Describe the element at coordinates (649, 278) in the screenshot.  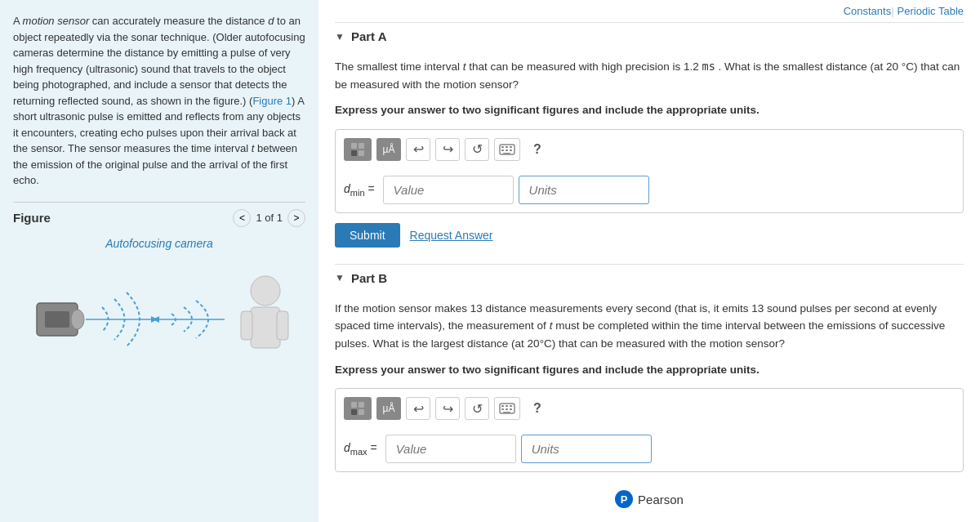
I see `part-b-header: ▼ Part B` at that location.